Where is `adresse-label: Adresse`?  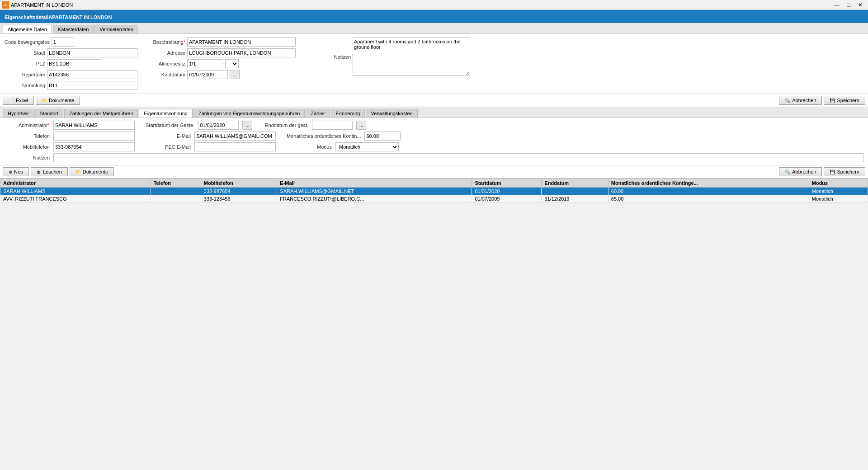 adresse-label: Adresse is located at coordinates (165, 53).